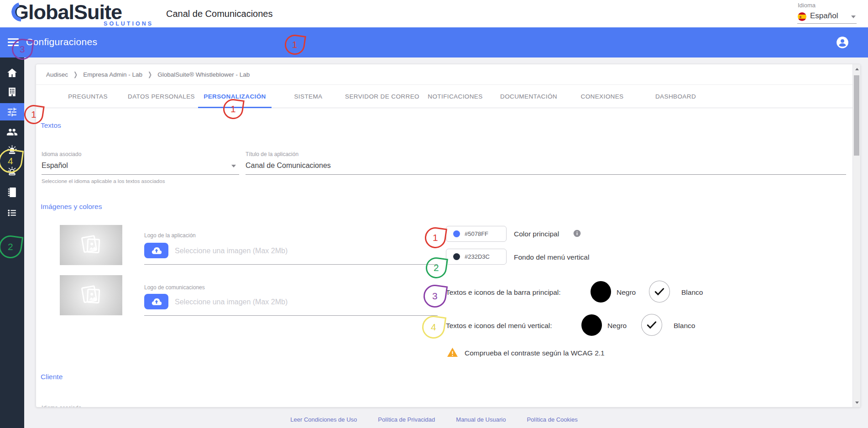  I want to click on top-header: GlobalSuite SOLUTIONS Canal de Comunicac…, so click(434, 14).